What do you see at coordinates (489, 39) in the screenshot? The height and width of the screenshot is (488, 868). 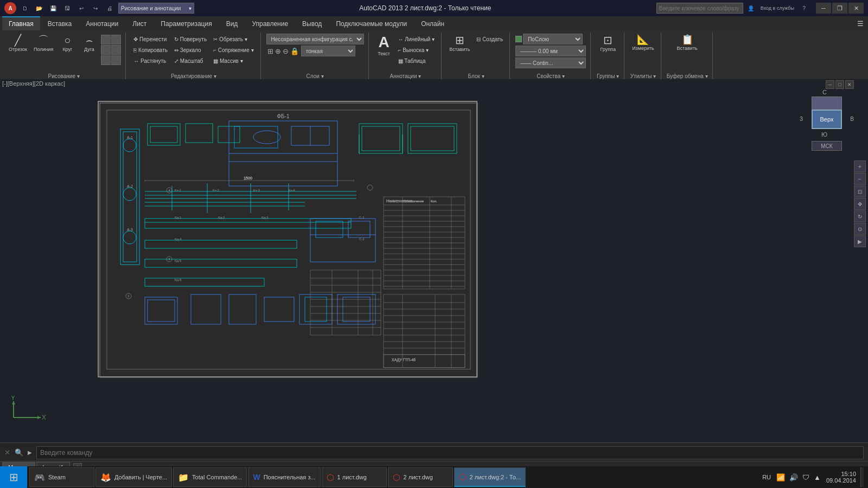 I see `tool-create-block: ⊟ Создать` at bounding box center [489, 39].